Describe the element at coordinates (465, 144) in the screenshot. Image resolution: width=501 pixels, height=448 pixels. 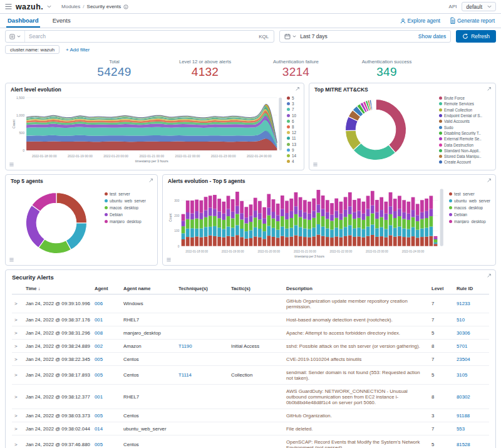
I see `legend-item: Data Destruction` at that location.